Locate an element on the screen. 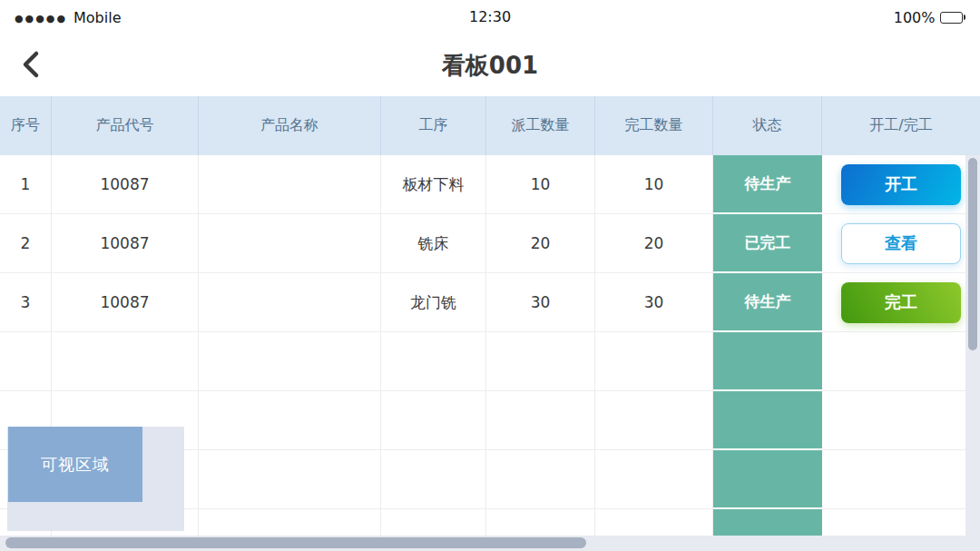  viewport-overlay: 可视区域 is located at coordinates (75, 465).